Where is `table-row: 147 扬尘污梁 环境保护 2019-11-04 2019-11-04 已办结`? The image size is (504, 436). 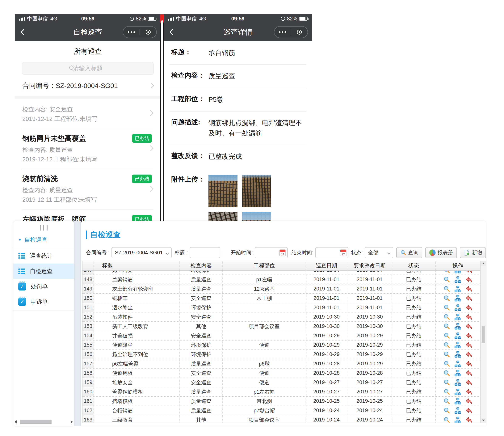
table-row: 147 扬尘污梁 环境保护 2019-11-04 2019-11-04 已办结 is located at coordinates (281, 273).